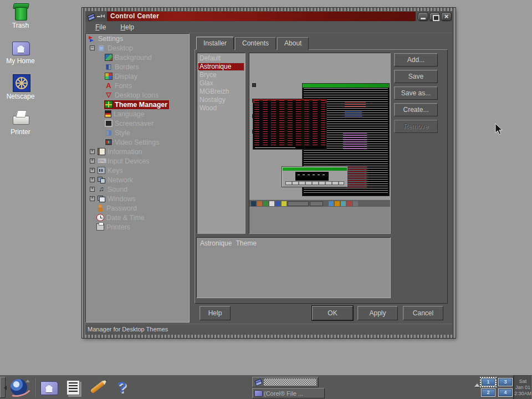 This screenshot has width=532, height=399. Describe the element at coordinates (221, 100) in the screenshot. I see `theme-list-item-nostalgy: Nostalgy` at that location.